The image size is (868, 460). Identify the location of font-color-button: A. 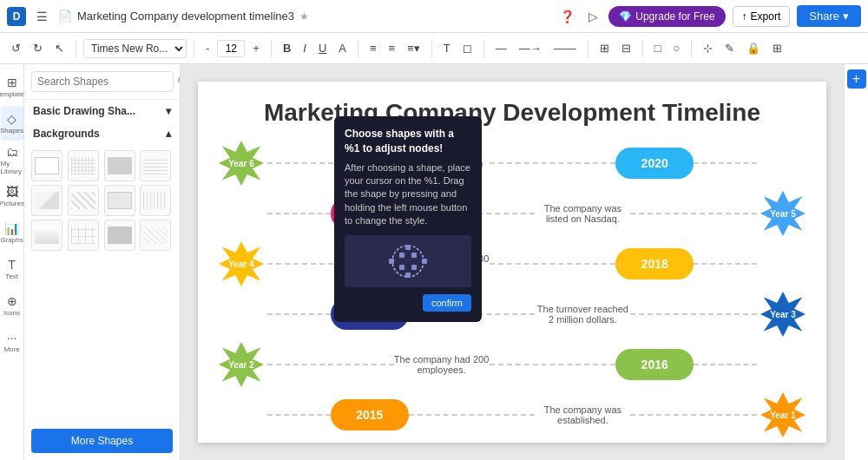
(342, 49).